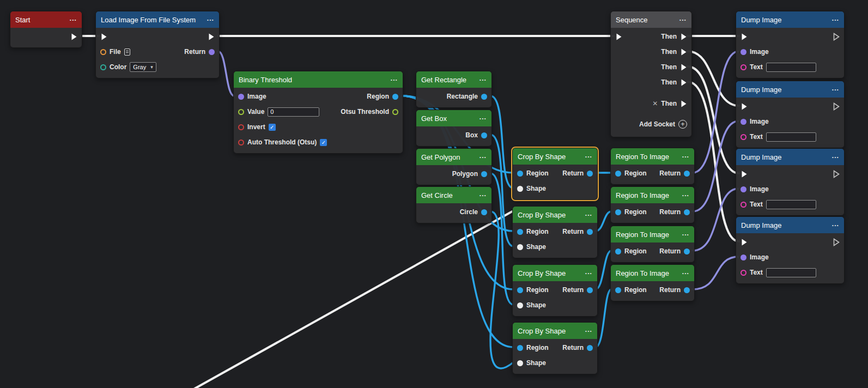 The image size is (868, 388). I want to click on circle-output-socket, so click(484, 213).